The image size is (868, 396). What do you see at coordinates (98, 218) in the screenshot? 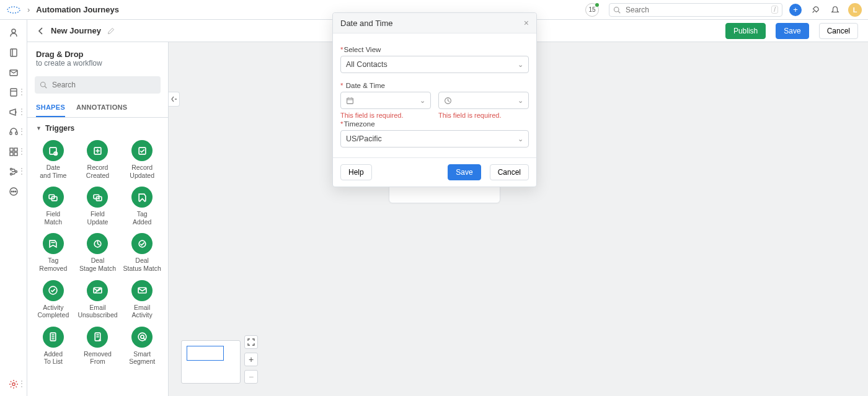
I see `shape-label: FieldUpdate` at bounding box center [98, 218].